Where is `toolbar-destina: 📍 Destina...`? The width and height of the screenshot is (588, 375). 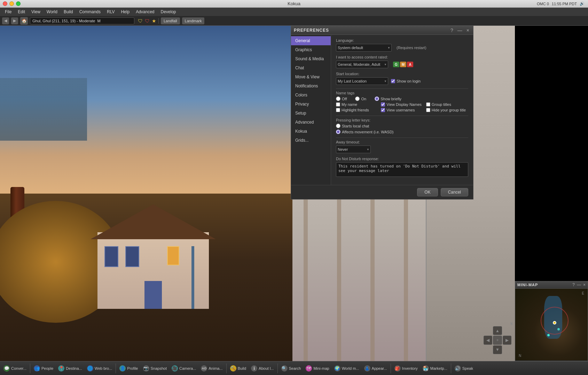 toolbar-destina: 📍 Destina... is located at coordinates (70, 368).